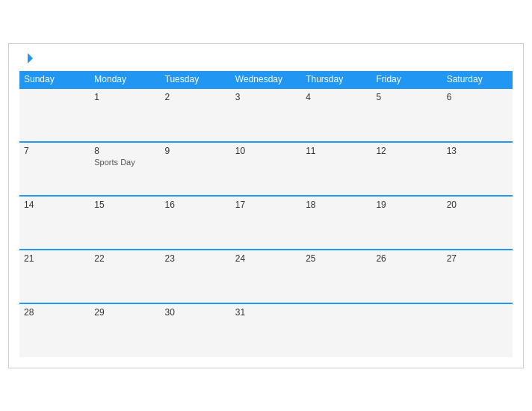  Describe the element at coordinates (196, 151) in the screenshot. I see `day-number: 9` at that location.